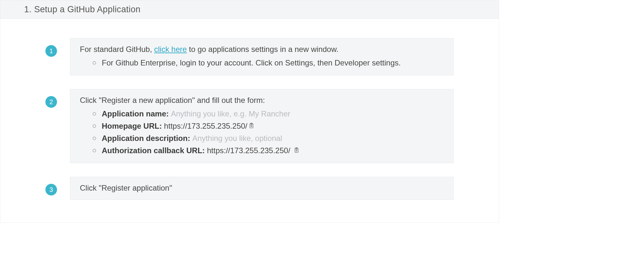 Image resolution: width=644 pixels, height=268 pixels. What do you see at coordinates (173, 100) in the screenshot?
I see `step-2-intro: Click "Register a new application" and f…` at bounding box center [173, 100].